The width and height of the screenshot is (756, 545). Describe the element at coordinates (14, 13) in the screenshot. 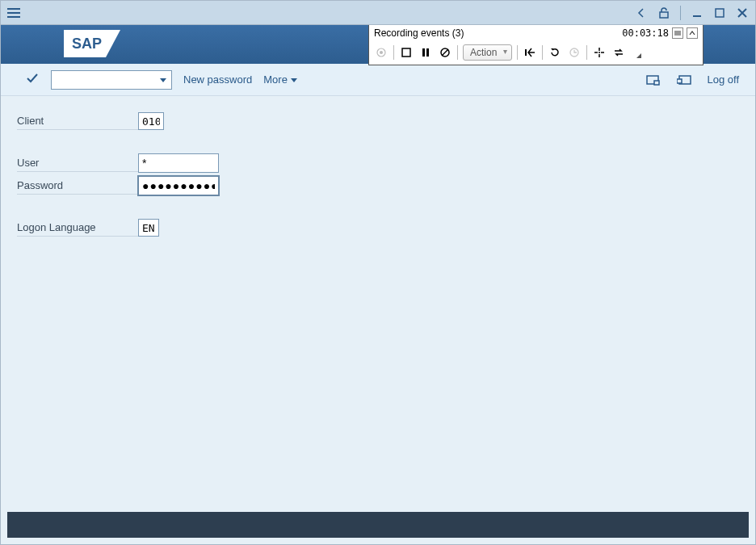

I see `menu-icon` at that location.